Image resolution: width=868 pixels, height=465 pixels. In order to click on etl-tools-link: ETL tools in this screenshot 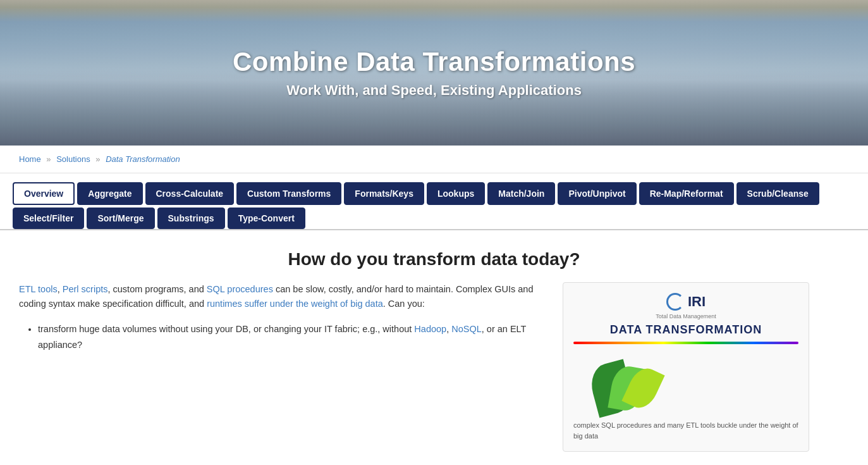, I will do `click(38, 289)`.